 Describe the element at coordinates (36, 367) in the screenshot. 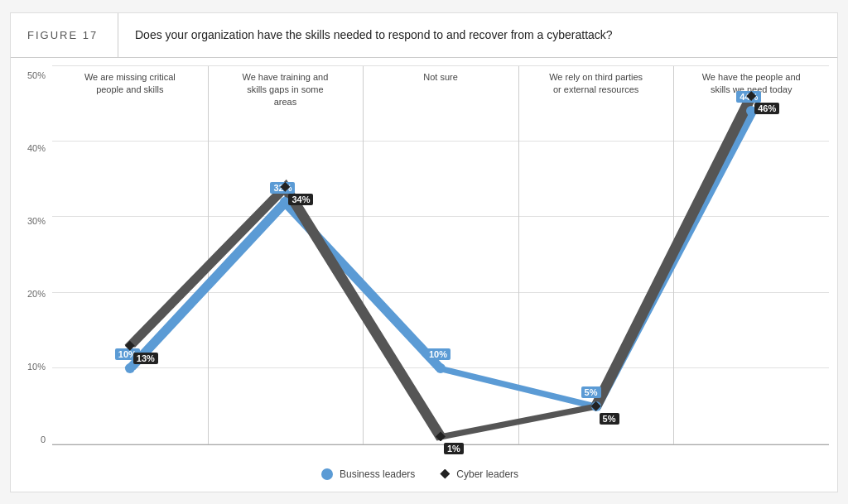

I see `y-label-10: 10%` at that location.